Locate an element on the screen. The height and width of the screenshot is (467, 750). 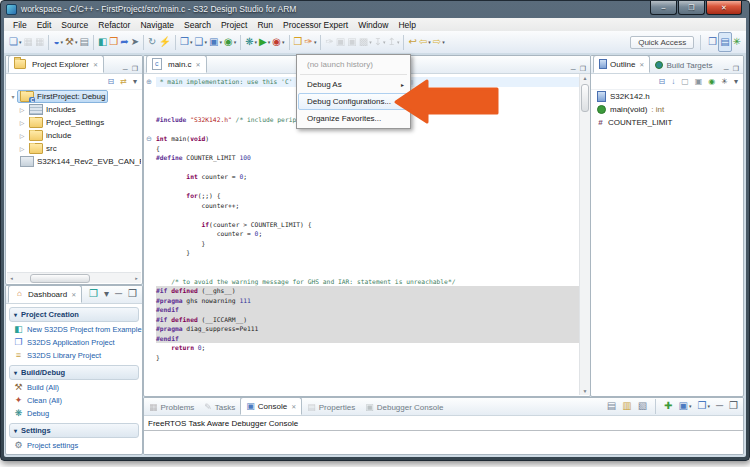
open-element-button: ❑▾ is located at coordinates (200, 42).